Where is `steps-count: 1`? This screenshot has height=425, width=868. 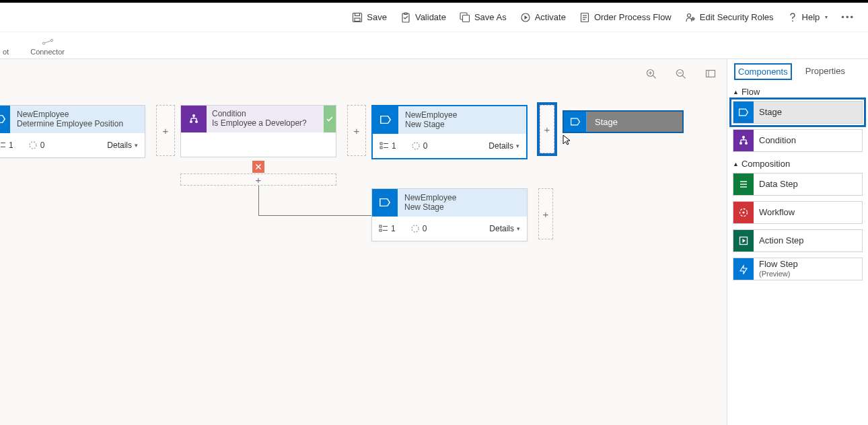 steps-count: 1 is located at coordinates (11, 145).